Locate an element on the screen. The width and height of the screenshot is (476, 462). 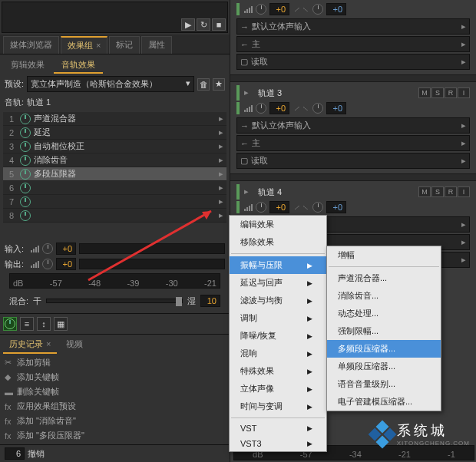
fx-slot: 1声道混合器▸ is located at coordinates (115, 119).